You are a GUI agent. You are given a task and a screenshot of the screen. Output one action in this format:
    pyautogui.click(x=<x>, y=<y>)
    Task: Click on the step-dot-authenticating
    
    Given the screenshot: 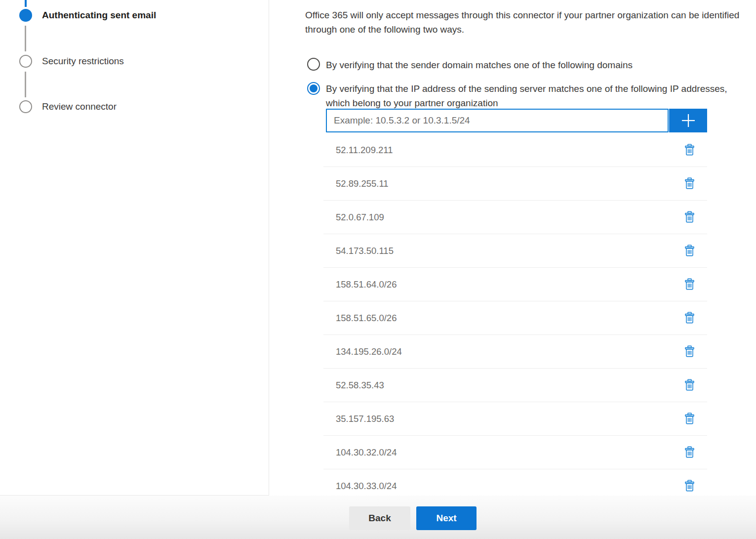 What is the action you would take?
    pyautogui.click(x=26, y=15)
    